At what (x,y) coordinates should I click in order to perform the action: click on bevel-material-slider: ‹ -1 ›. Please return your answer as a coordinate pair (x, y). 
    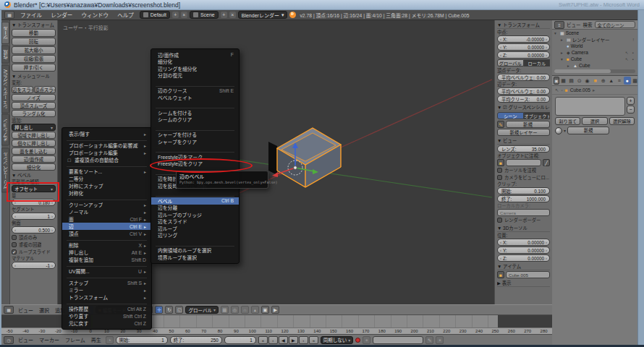
    Looking at the image, I should click on (33, 265).